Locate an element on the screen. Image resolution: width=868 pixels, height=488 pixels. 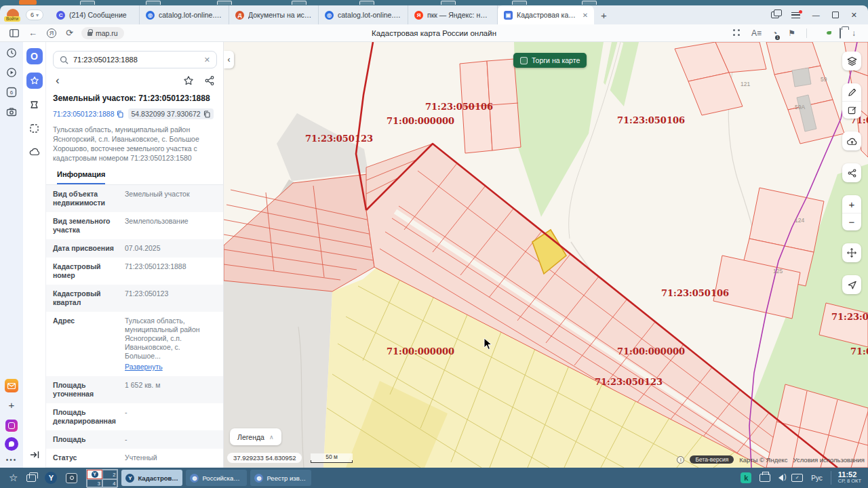
maximize-button is located at coordinates (835, 15).